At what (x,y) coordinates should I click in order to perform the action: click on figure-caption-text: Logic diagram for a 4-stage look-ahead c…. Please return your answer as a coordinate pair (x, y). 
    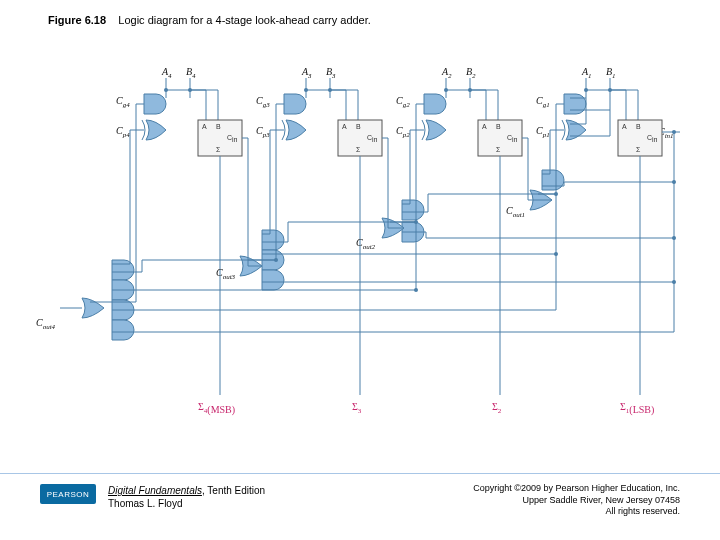
    Looking at the image, I should click on (244, 20).